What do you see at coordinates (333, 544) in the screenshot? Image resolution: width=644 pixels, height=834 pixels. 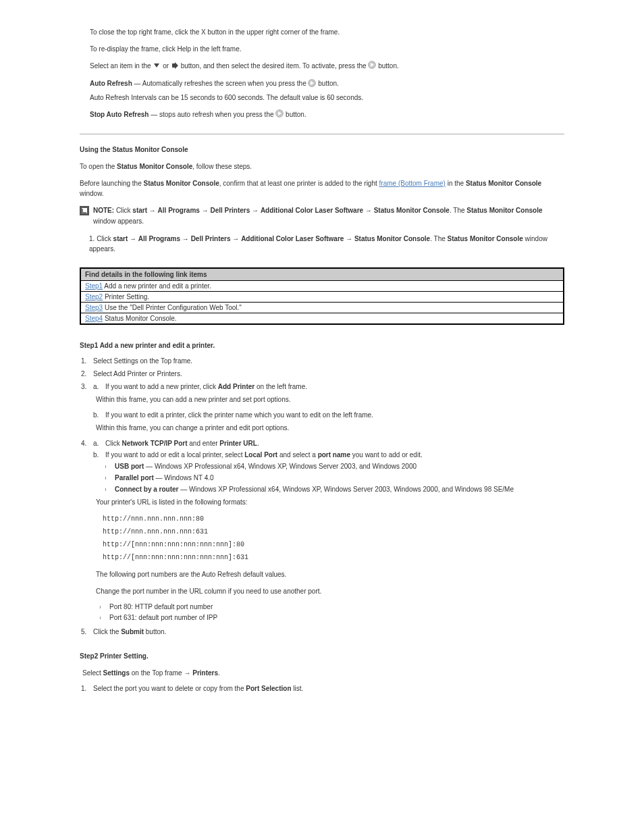 I see `url-text: http://[nnn:nnn:nnn:nnn:nnn:nnn]:80` at bounding box center [333, 544].